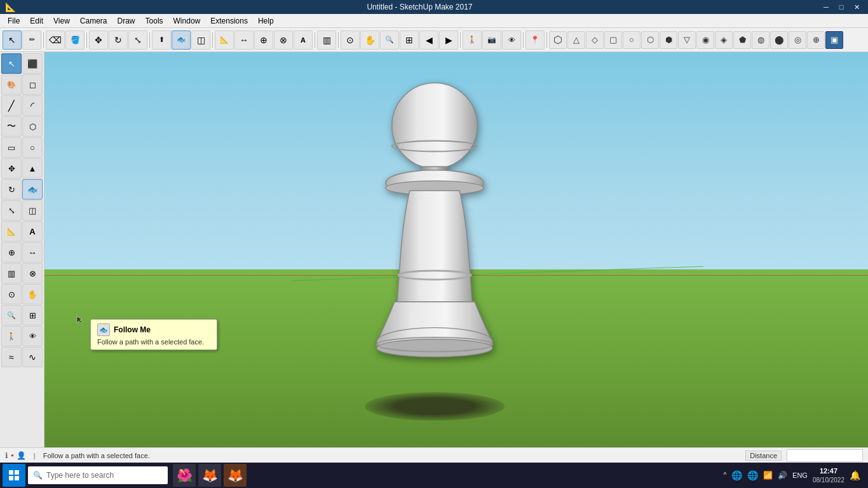  Describe the element at coordinates (229, 21) in the screenshot. I see `menu-extensions: Extensions` at that location.